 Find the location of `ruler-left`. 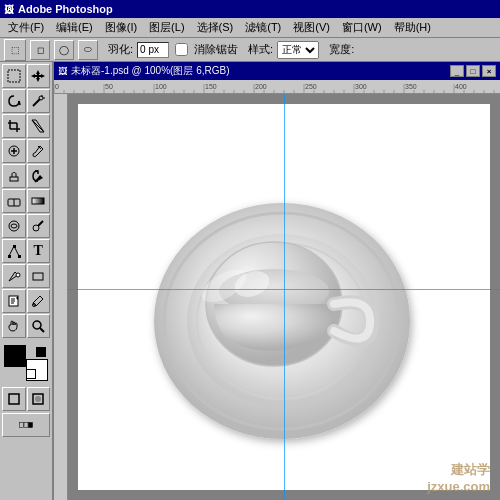

ruler-left is located at coordinates (61, 297).